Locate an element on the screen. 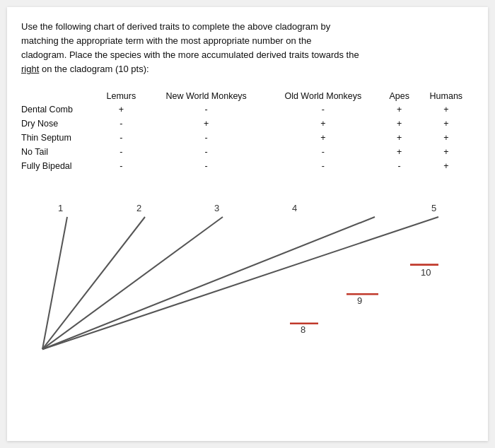  svg-text: 9 is located at coordinates (359, 300).